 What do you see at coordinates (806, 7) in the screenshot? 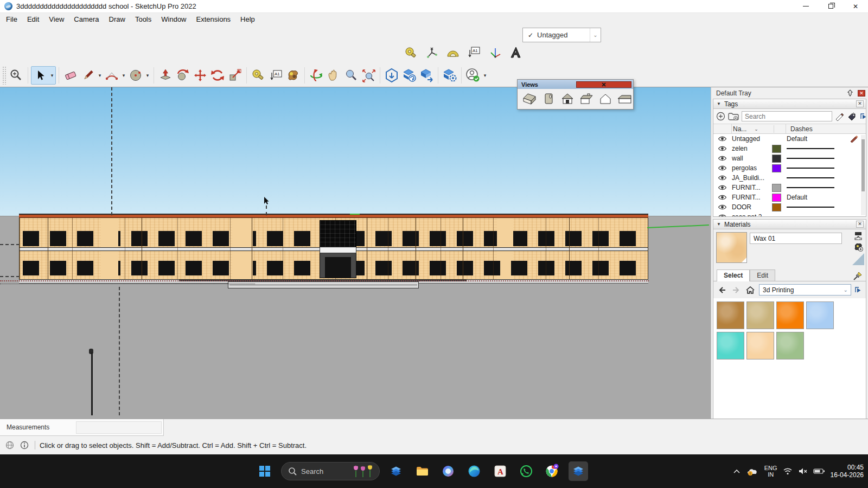
I see `minimize-button` at bounding box center [806, 7].